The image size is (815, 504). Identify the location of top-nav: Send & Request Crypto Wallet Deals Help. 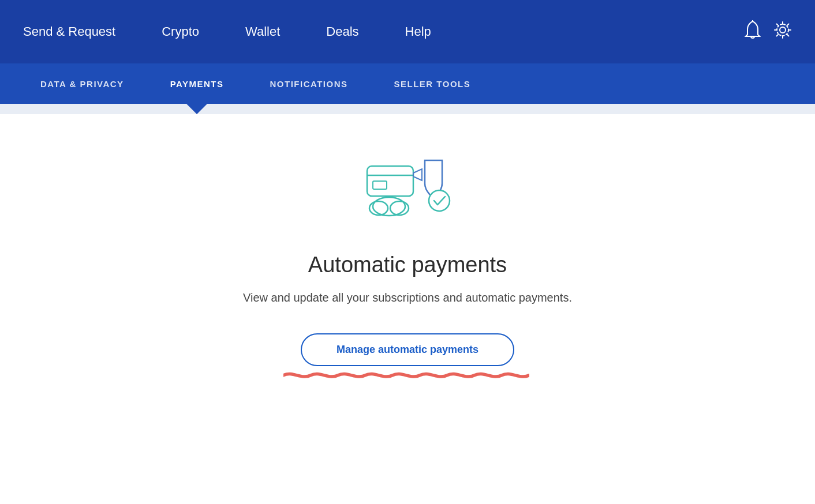
(407, 32).